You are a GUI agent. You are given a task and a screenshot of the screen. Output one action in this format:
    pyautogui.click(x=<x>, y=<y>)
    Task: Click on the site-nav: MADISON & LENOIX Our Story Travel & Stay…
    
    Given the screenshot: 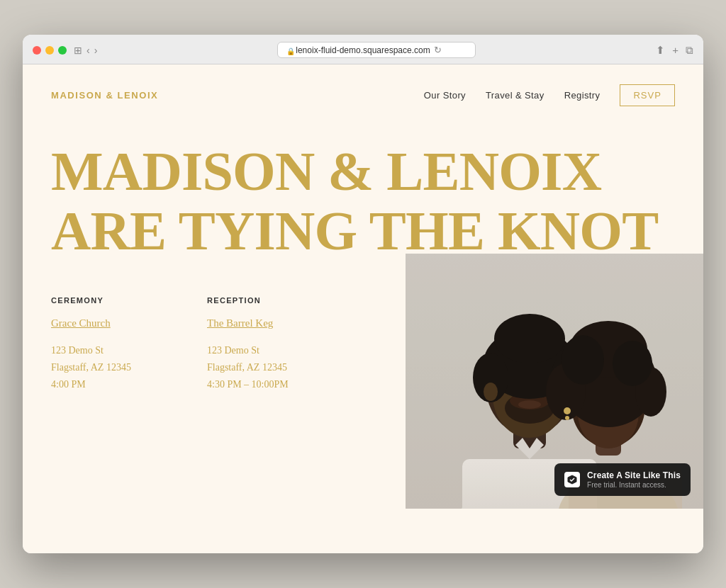 What is the action you would take?
    pyautogui.click(x=363, y=92)
    